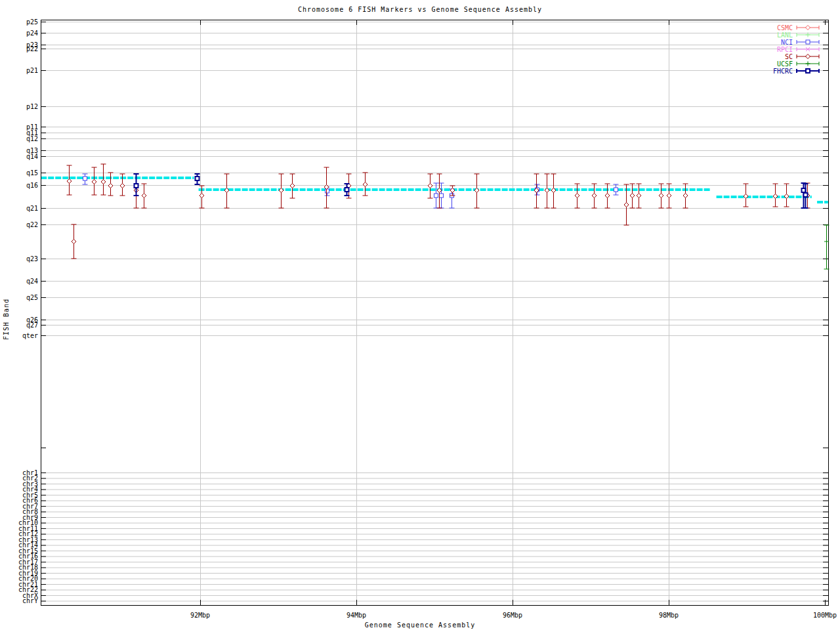 This screenshot has width=840, height=630. Describe the element at coordinates (669, 616) in the screenshot. I see `svg-text: 98Mbp` at that location.